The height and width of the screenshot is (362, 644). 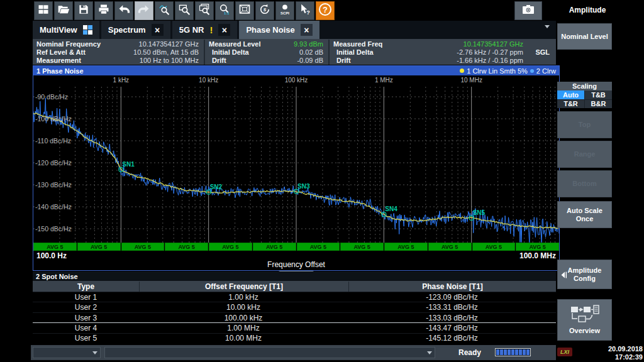 What do you see at coordinates (508, 71) in the screenshot?
I see `trace-legend: 1 Clrw Lin Smth 5% 2 Clrw` at bounding box center [508, 71].